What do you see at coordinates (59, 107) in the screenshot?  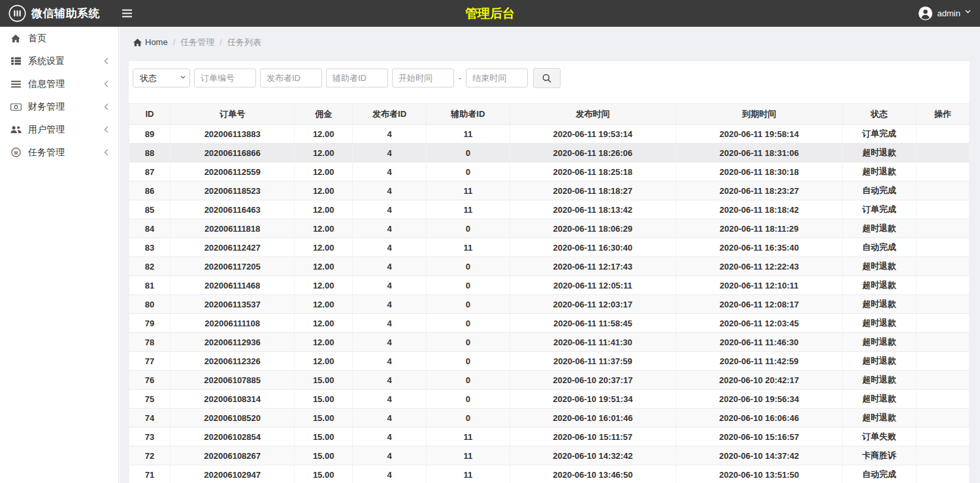 I see `sidebar-item-finance: 财务管理` at bounding box center [59, 107].